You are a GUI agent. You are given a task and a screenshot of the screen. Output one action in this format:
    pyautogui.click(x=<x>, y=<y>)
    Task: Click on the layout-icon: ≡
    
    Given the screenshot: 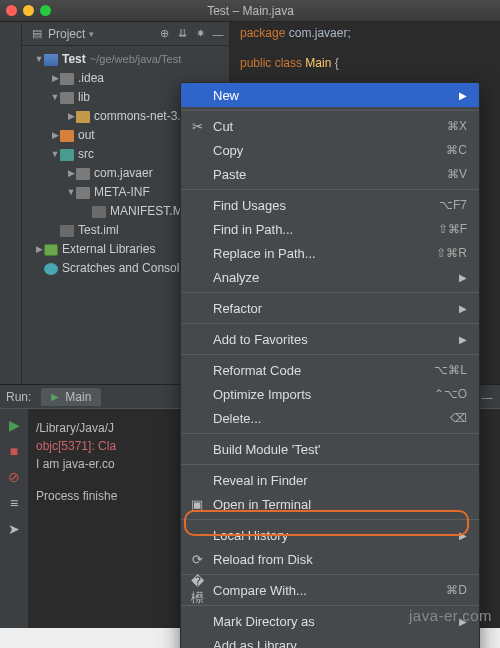 What is the action you would take?
    pyautogui.click(x=14, y=503)
    